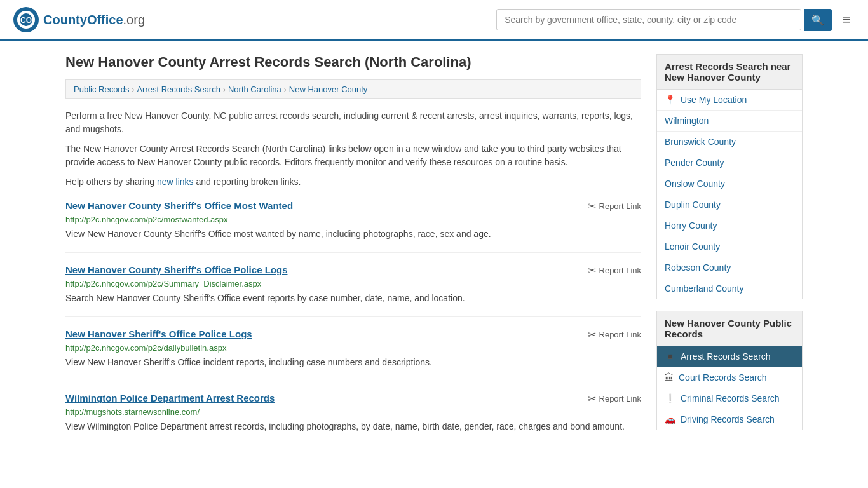 The image size is (868, 488). What do you see at coordinates (26, 20) in the screenshot?
I see `svg-text: CO` at bounding box center [26, 20].